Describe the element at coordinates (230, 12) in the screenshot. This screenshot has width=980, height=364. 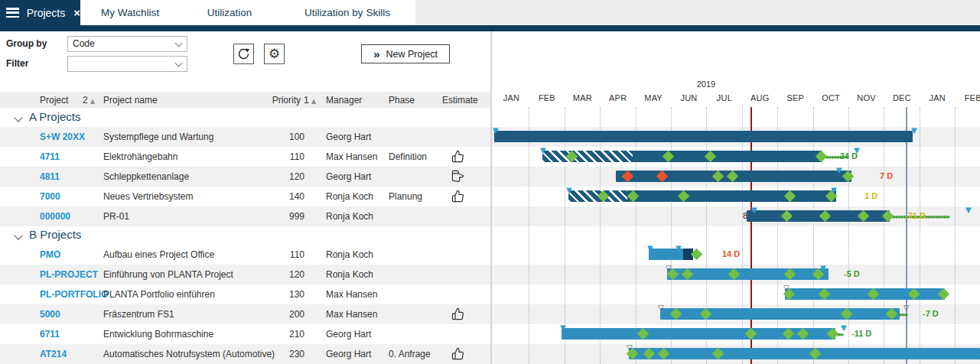
I see `tab-utilization: Utilization` at that location.